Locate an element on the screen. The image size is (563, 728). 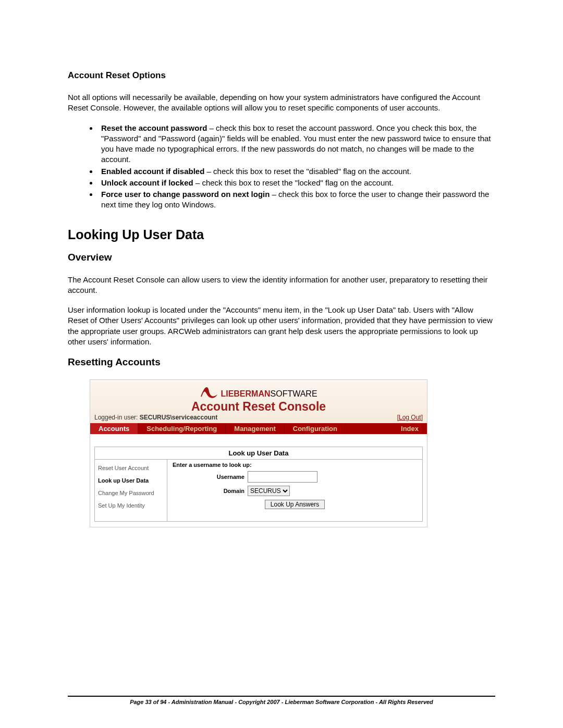
console-screenshot: LIEBERMANSOFTWARE Account Reset Console … is located at coordinates (259, 453).